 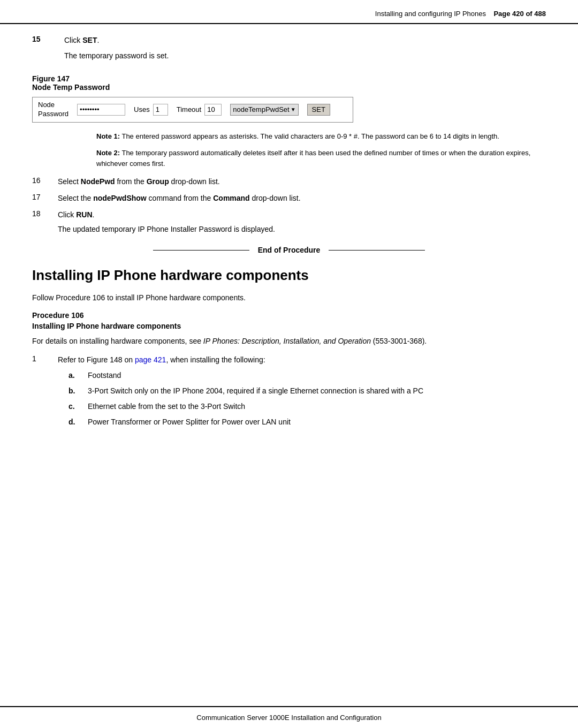 I want to click on procedure-block: Procedure 106 Installing IP Phone hardwa…, so click(x=289, y=321).